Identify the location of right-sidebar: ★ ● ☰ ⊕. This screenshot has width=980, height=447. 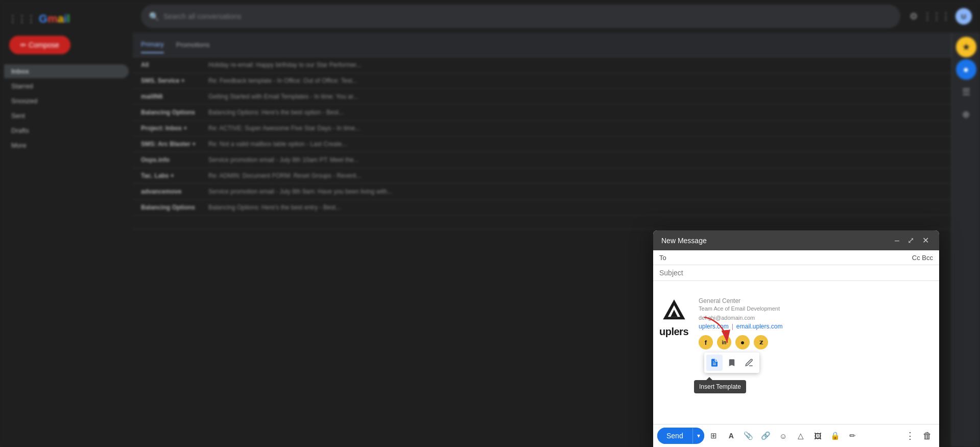
(966, 240).